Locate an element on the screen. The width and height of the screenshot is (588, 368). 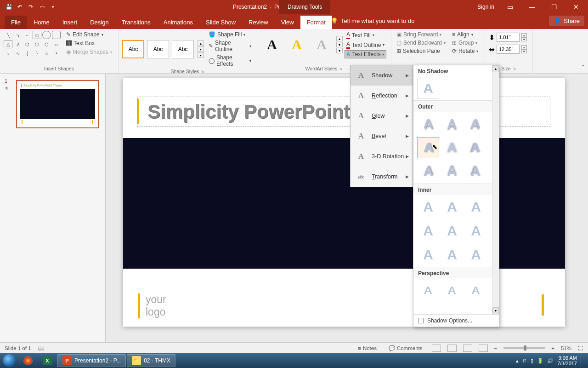
merge-shapes-button: ◉Merge Shapes▾ is located at coordinates (89, 52).